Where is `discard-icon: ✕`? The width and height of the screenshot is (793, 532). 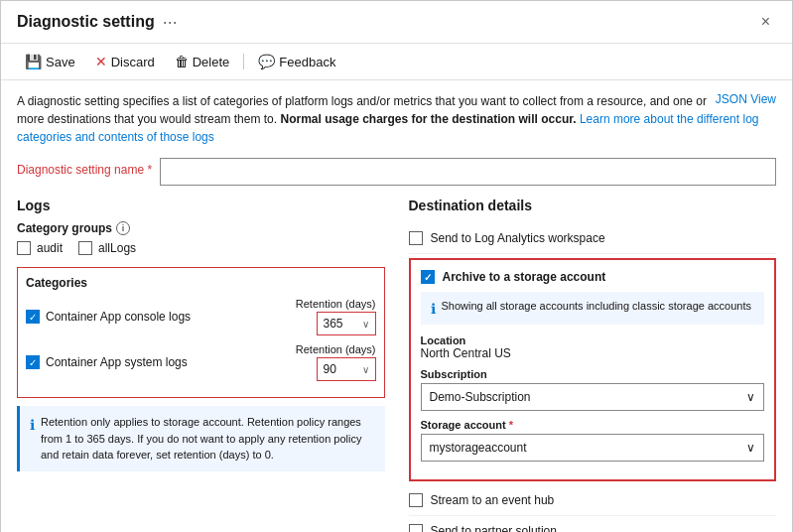 discard-icon: ✕ is located at coordinates (101, 62).